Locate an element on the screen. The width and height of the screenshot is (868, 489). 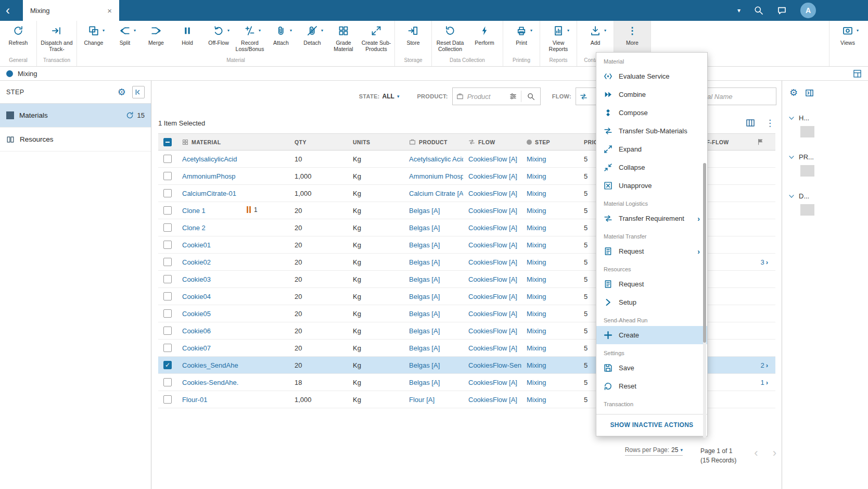
next-page-icon: › is located at coordinates (774, 453).